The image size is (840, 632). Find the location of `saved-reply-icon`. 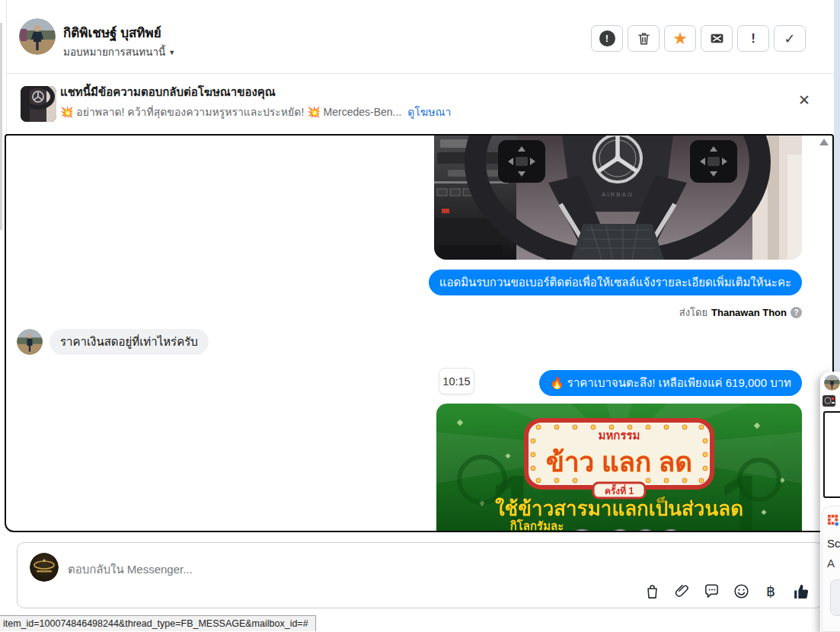

saved-reply-icon is located at coordinates (711, 591).